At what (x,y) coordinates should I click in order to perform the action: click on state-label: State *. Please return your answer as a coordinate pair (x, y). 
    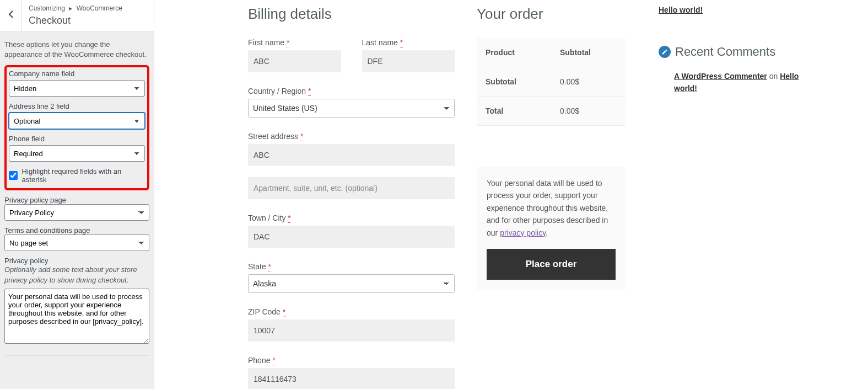
    Looking at the image, I should click on (352, 267).